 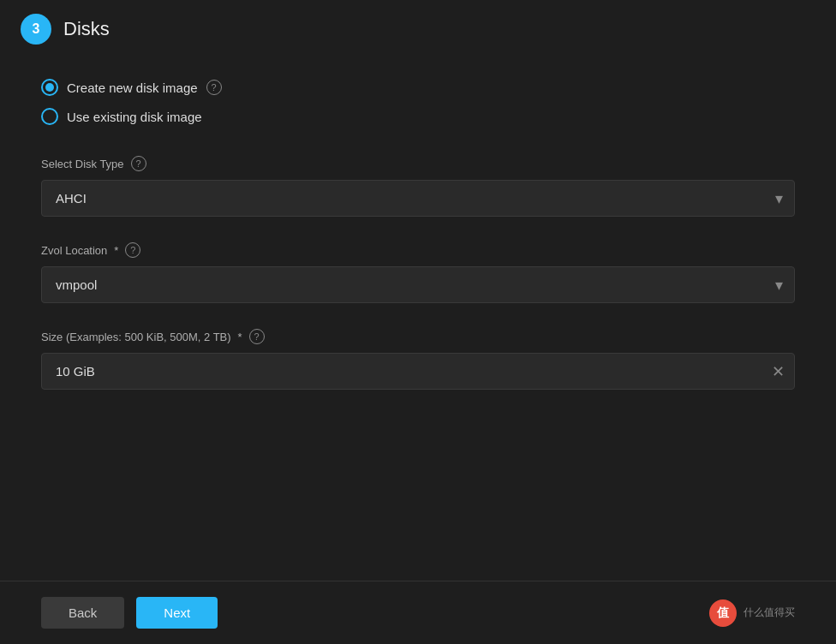 What do you see at coordinates (418, 360) in the screenshot?
I see `size-group: Size (Examples: 500 KiB, 500M, 2 TB) * ?…` at bounding box center [418, 360].